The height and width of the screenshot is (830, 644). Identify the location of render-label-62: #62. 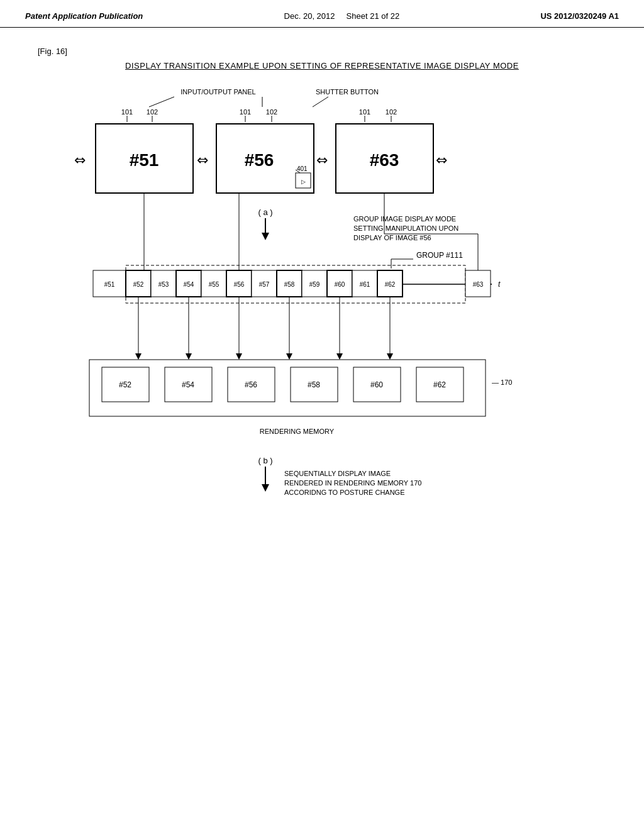
(440, 385).